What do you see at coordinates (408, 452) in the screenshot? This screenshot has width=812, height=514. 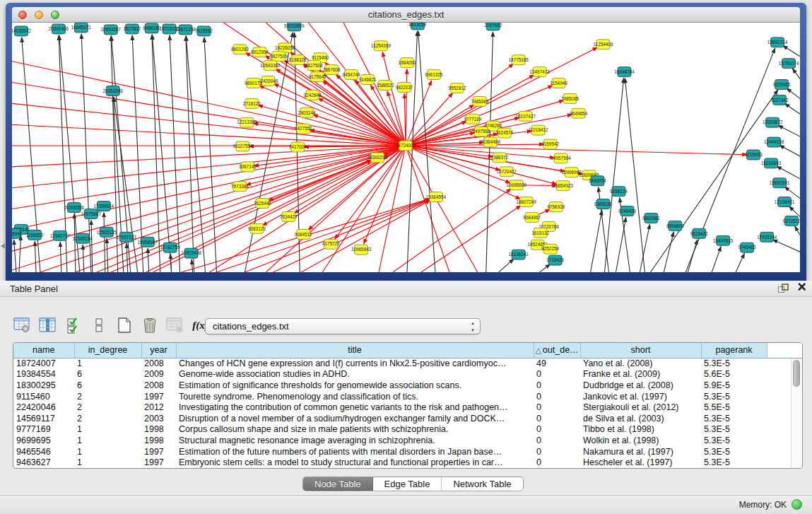 I see `table-row: 946554611997Estimation of the future num…` at bounding box center [408, 452].